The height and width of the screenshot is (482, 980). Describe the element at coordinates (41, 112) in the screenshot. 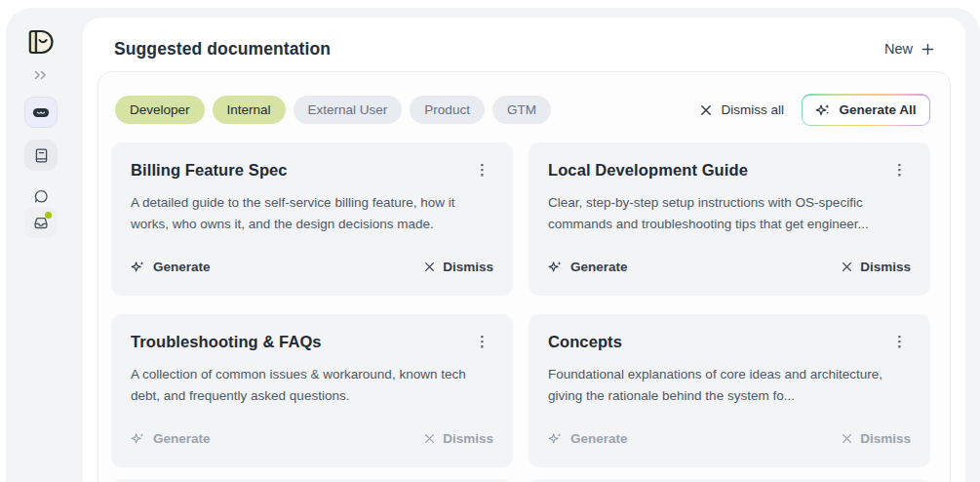

I see `sidebar-item-agent` at that location.